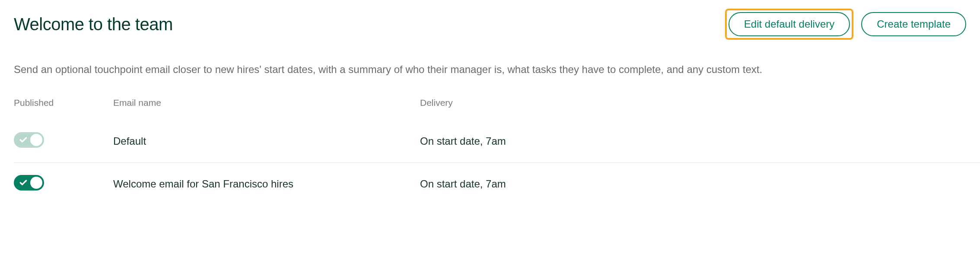 The width and height of the screenshot is (980, 254). What do you see at coordinates (789, 24) in the screenshot?
I see `edit-default-delivery-button: Edit default delivery` at bounding box center [789, 24].